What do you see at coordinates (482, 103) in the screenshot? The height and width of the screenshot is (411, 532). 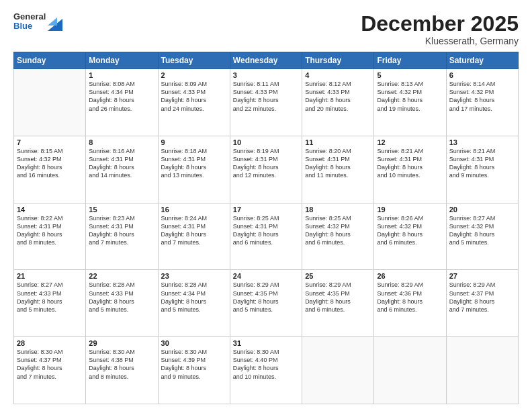 I see `calendar-cell: 6Sunrise: 8:14 AM Sunset: 4:32 PM Daylig…` at bounding box center [482, 103].